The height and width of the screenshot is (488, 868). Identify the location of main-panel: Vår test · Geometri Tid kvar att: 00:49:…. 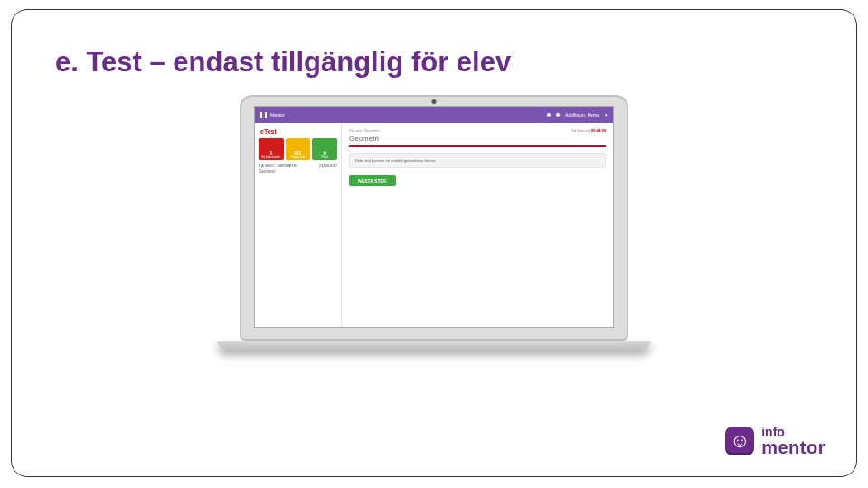
(477, 225).